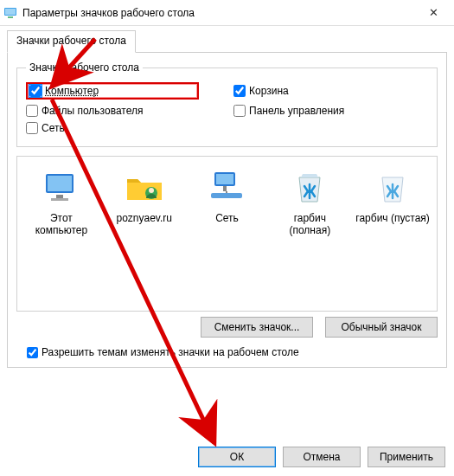 The height and width of the screenshot is (476, 454). Describe the element at coordinates (32, 111) in the screenshot. I see `checkbox-userfiles-input` at that location.